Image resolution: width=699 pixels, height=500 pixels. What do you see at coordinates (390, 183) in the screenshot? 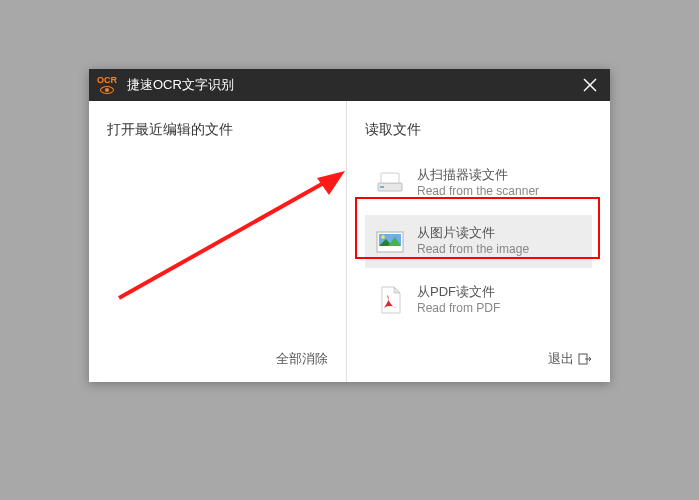
I see `scanner-icon` at bounding box center [390, 183].